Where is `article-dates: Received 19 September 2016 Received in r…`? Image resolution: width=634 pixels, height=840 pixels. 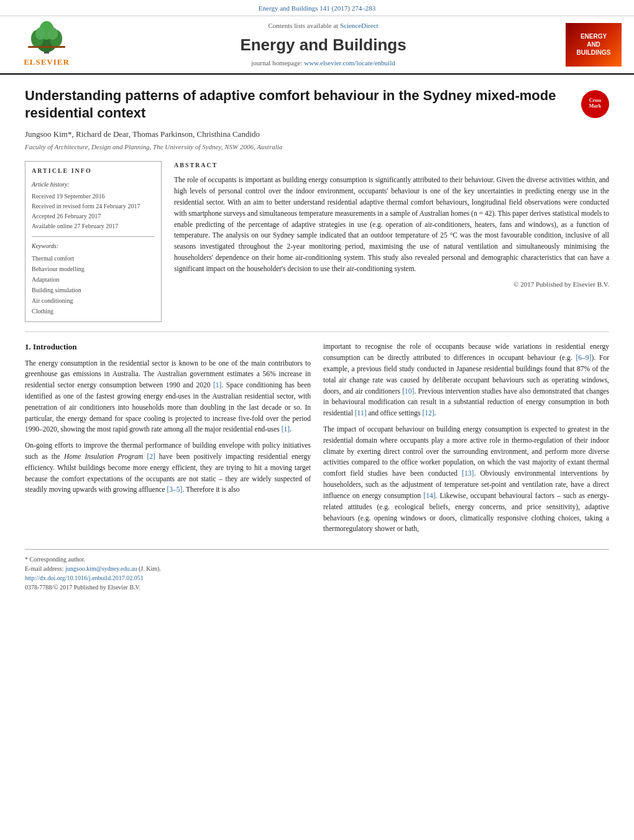 article-dates: Received 19 September 2016 Received in r… is located at coordinates (93, 211).